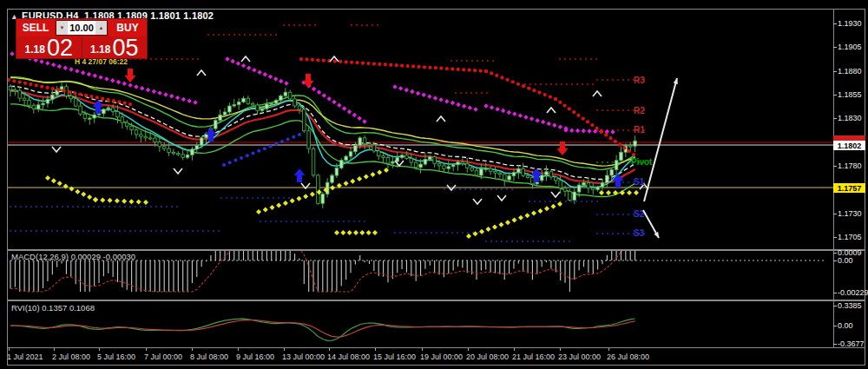 This screenshot has width=868, height=369. I want to click on ask-price-prefix: 1.18, so click(101, 49).